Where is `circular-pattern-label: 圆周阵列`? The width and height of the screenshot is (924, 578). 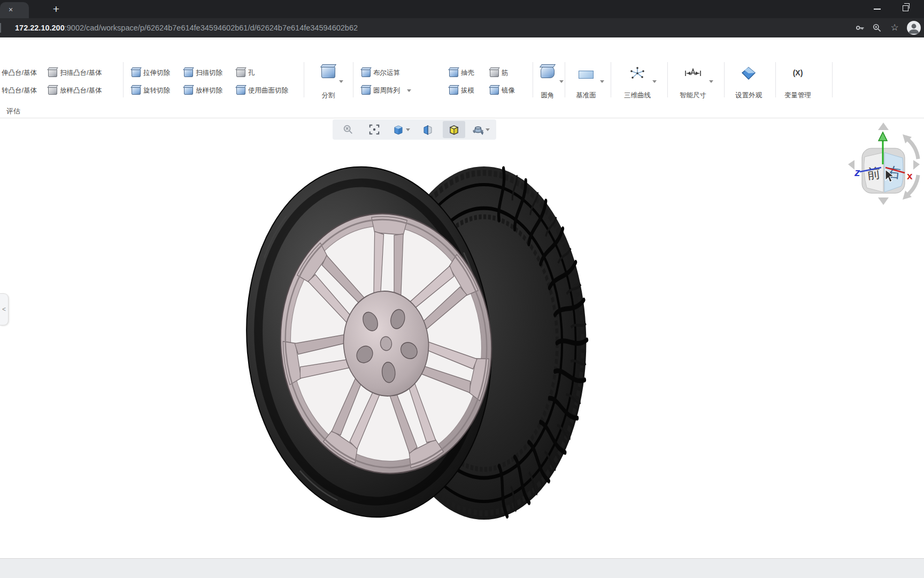
circular-pattern-label: 圆周阵列 is located at coordinates (387, 91).